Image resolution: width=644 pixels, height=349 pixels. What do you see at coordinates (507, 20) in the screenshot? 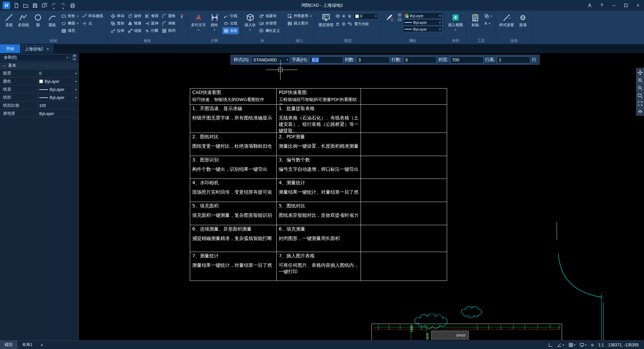
I see `style-settings-button: 样式设置` at bounding box center [507, 20].